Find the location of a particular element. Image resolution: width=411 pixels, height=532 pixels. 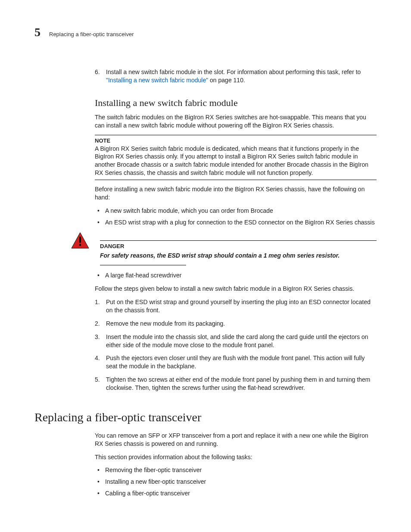

danger-text: For safety reasons, the ESD wrist strap … is located at coordinates (238, 257).